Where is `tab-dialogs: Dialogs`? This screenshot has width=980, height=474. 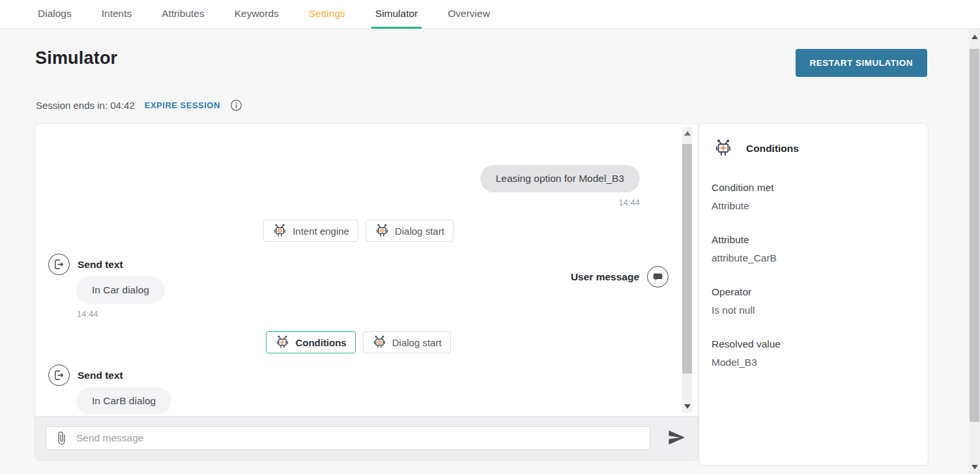
tab-dialogs: Dialogs is located at coordinates (55, 14).